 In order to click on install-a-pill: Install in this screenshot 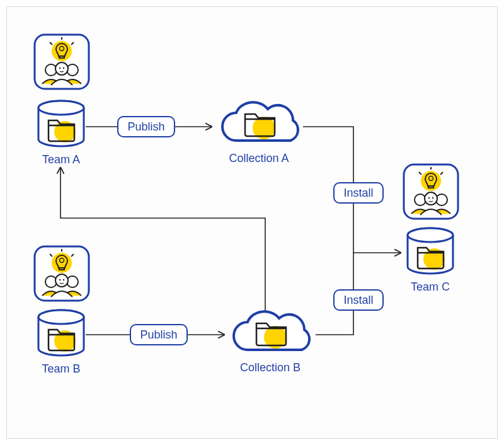, I will do `click(358, 193)`.